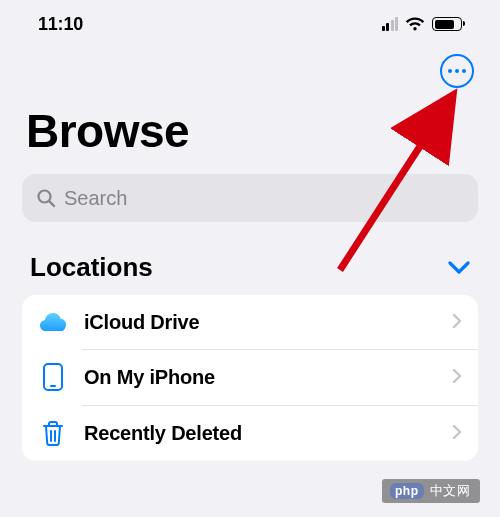  I want to click on locations-header: Locations, so click(250, 258).